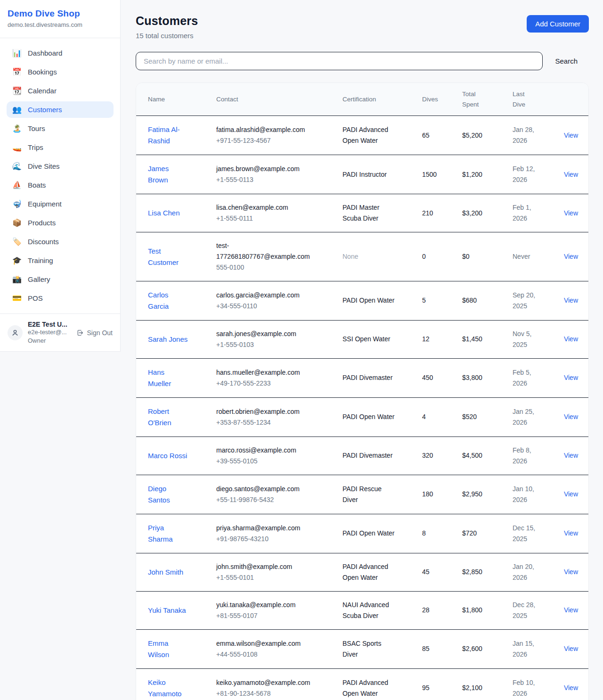 This screenshot has width=603, height=700. What do you see at coordinates (44, 166) in the screenshot?
I see `sidebar-item-label: Dive Sites` at bounding box center [44, 166].